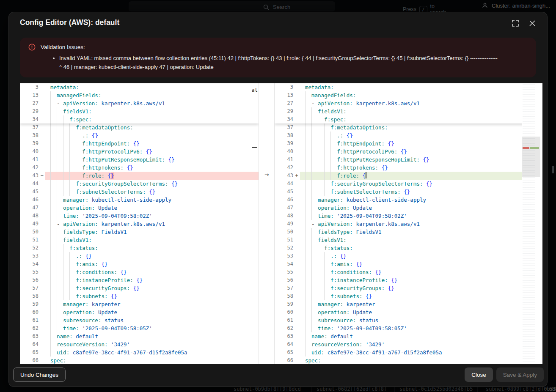 The width and height of the screenshot is (556, 392). What do you see at coordinates (109, 344) in the screenshot?
I see `code-token` at bounding box center [109, 344].